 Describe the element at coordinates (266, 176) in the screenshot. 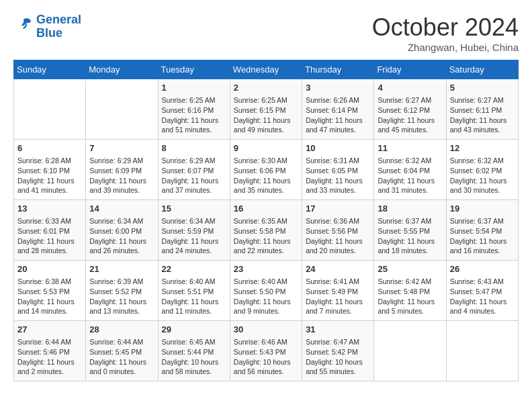

I see `day-info: Sunrise: 6:30 AM Sunset: 6:06 PM Dayligh…` at that location.